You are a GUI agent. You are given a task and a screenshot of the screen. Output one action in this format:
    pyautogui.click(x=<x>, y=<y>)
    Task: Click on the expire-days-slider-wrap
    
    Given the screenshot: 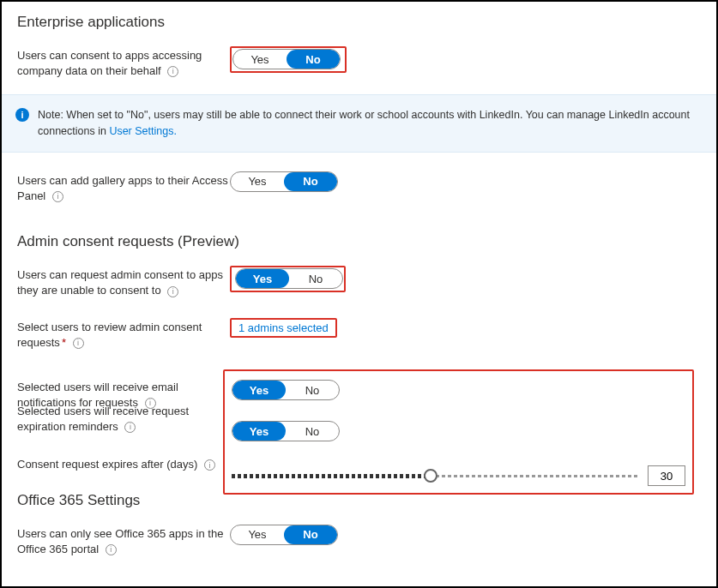 What is the action you would take?
    pyautogui.click(x=458, y=476)
    